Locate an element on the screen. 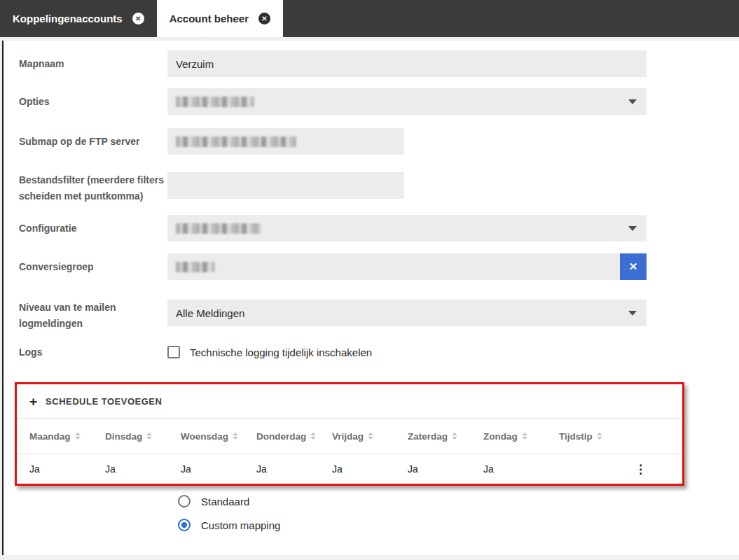 This screenshot has height=560, width=739. schedule-table-header: Maandag Dinsdag Woensdag Donderdag Vrijd… is located at coordinates (350, 437).